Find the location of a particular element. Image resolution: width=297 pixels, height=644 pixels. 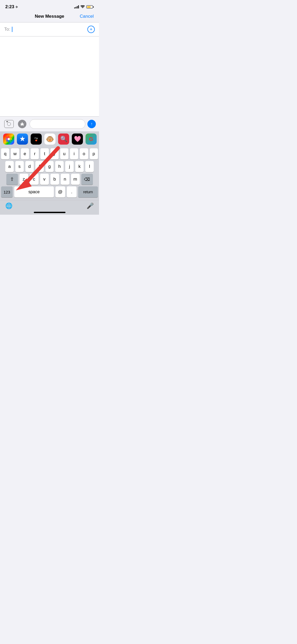

key-h: h is located at coordinates (59, 167).